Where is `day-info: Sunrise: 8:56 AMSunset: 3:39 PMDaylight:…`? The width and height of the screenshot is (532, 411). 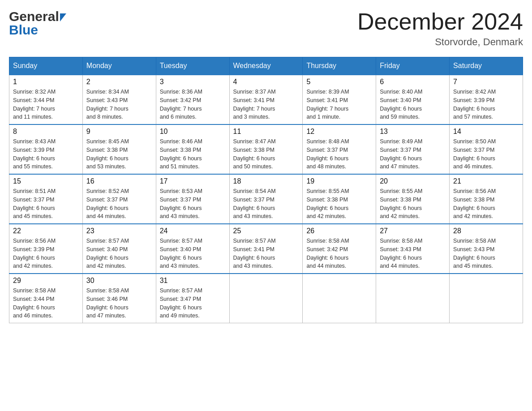
day-info: Sunrise: 8:56 AMSunset: 3:39 PMDaylight:… is located at coordinates (46, 253).